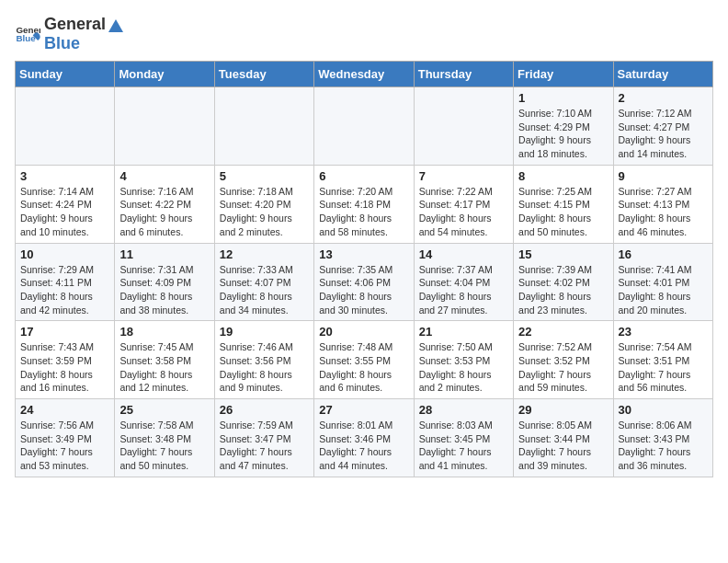 This screenshot has height=563, width=728. I want to click on day-info: Sunrise: 7:27 AM Sunset: 4:13 PM Dayligh…, so click(664, 212).